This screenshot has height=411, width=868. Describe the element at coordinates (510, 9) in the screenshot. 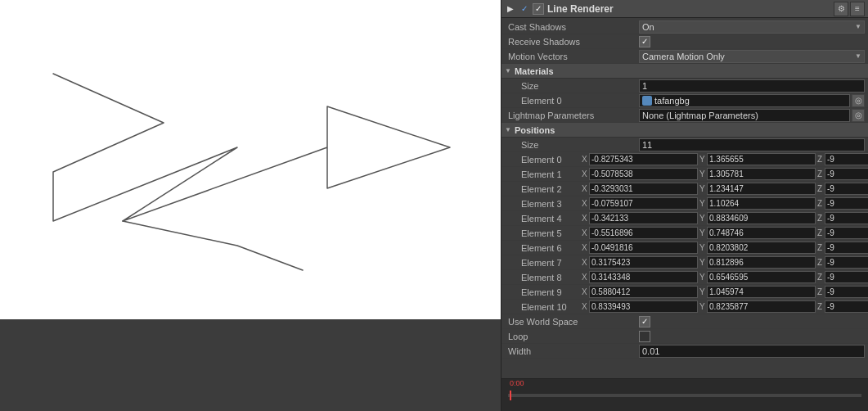

I see `expand-icon: ▶` at that location.